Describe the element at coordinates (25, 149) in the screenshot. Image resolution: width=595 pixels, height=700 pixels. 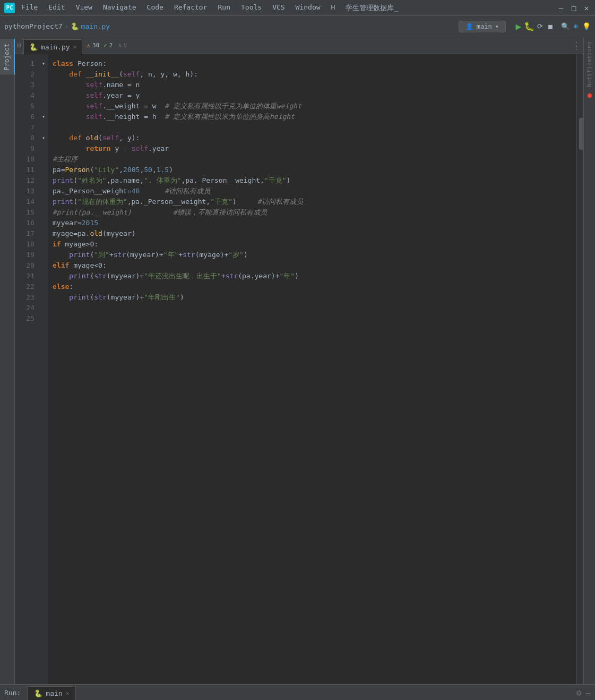
I see `line-num-9: 9` at that location.